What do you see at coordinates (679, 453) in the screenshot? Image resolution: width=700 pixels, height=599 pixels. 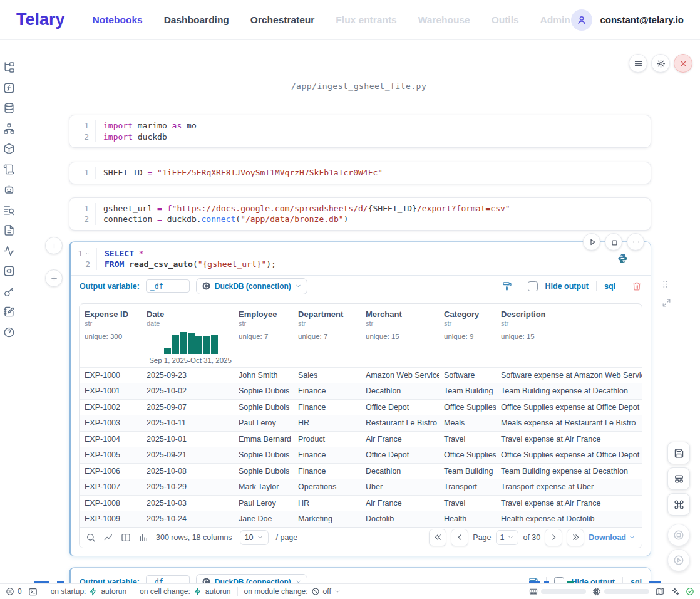 I see `save-notebook-button` at bounding box center [679, 453].